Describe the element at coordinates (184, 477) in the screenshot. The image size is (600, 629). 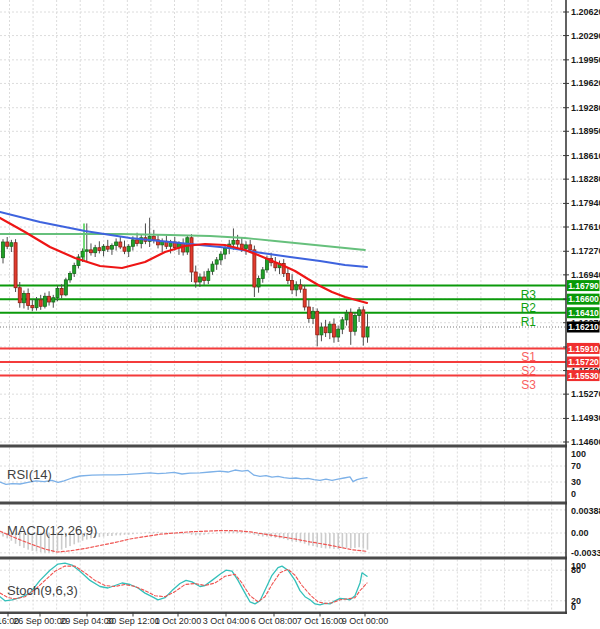
I see `rsi-line` at that location.